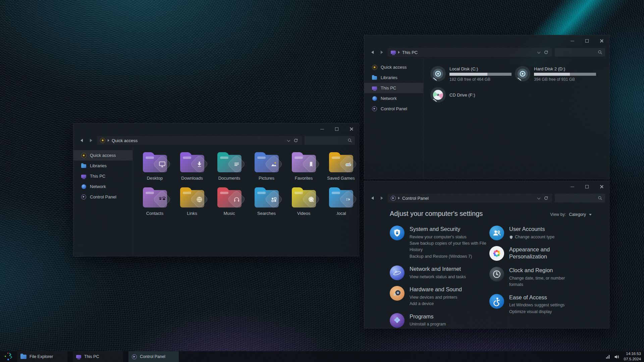 The height and width of the screenshot is (362, 644). What do you see at coordinates (42, 357) in the screenshot?
I see `taskbar-button-file-explorer: File Explorer` at bounding box center [42, 357].